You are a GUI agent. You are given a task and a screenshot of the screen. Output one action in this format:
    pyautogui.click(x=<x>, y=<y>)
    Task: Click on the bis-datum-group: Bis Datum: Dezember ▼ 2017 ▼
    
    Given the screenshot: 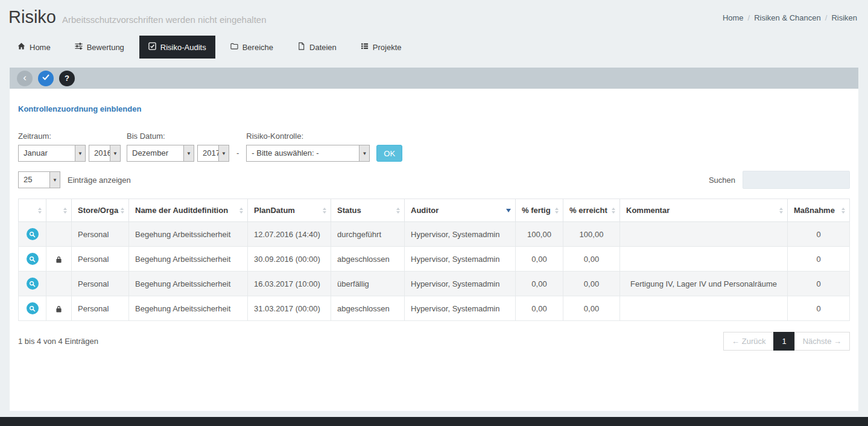 What is the action you would take?
    pyautogui.click(x=178, y=147)
    